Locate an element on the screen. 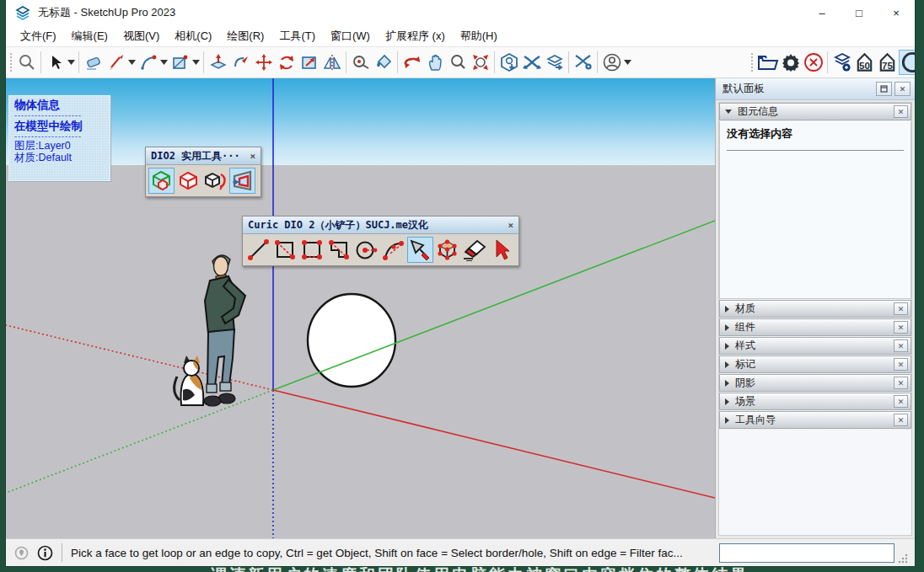  pencil-dropdown-icon is located at coordinates (132, 62).